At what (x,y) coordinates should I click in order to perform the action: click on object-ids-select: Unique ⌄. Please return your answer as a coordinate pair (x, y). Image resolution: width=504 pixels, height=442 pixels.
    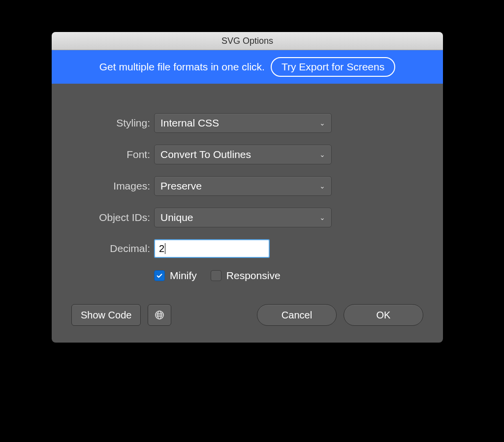
    Looking at the image, I should click on (243, 218).